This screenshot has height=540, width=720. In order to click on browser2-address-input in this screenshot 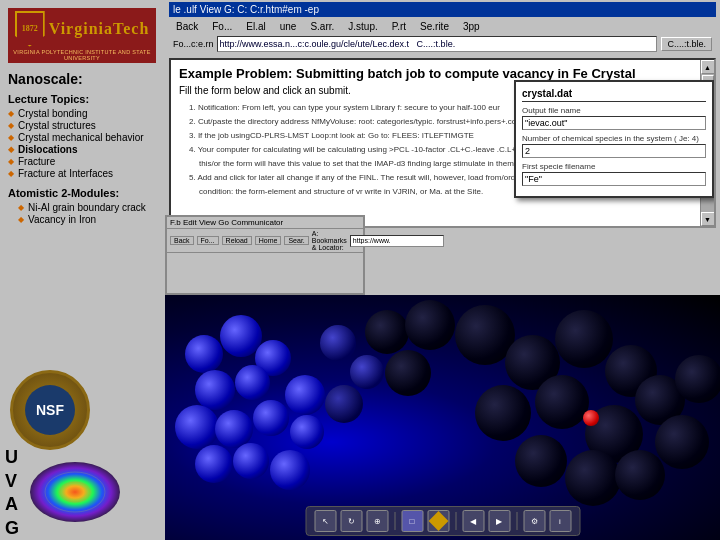, I will do `click(397, 241)`.